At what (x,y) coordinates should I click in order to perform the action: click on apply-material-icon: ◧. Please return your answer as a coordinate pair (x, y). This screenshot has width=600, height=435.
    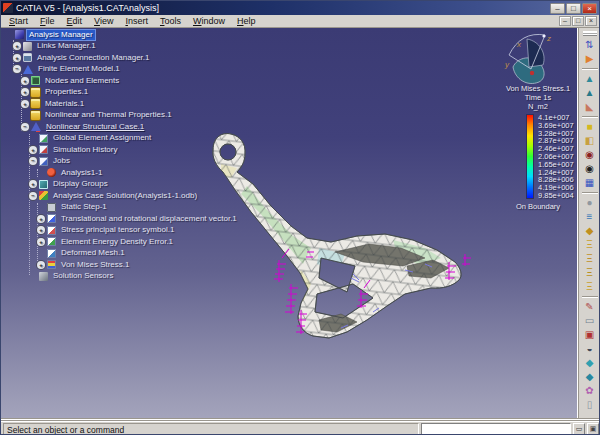
    Looking at the image, I should click on (590, 141).